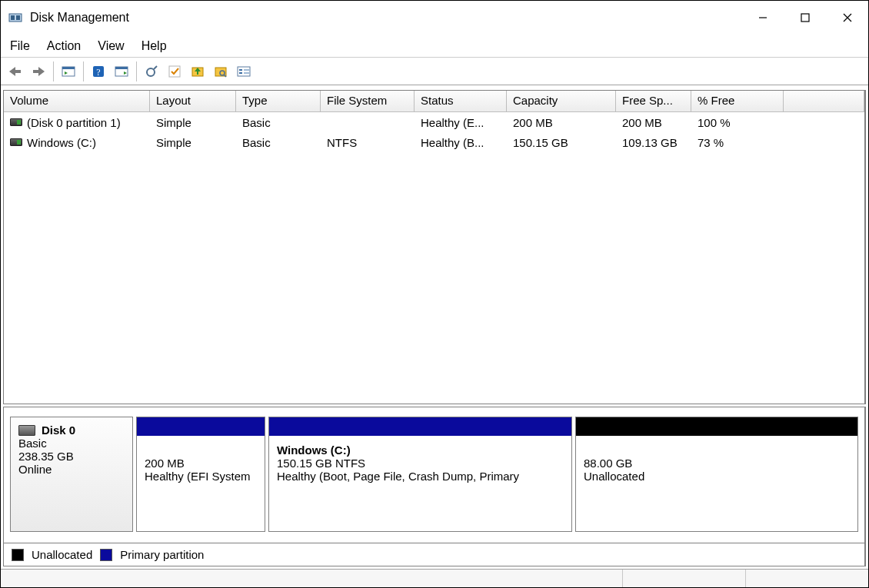 This screenshot has width=869, height=588. Describe the element at coordinates (106, 555) in the screenshot. I see `legend-swatch-primary` at that location.